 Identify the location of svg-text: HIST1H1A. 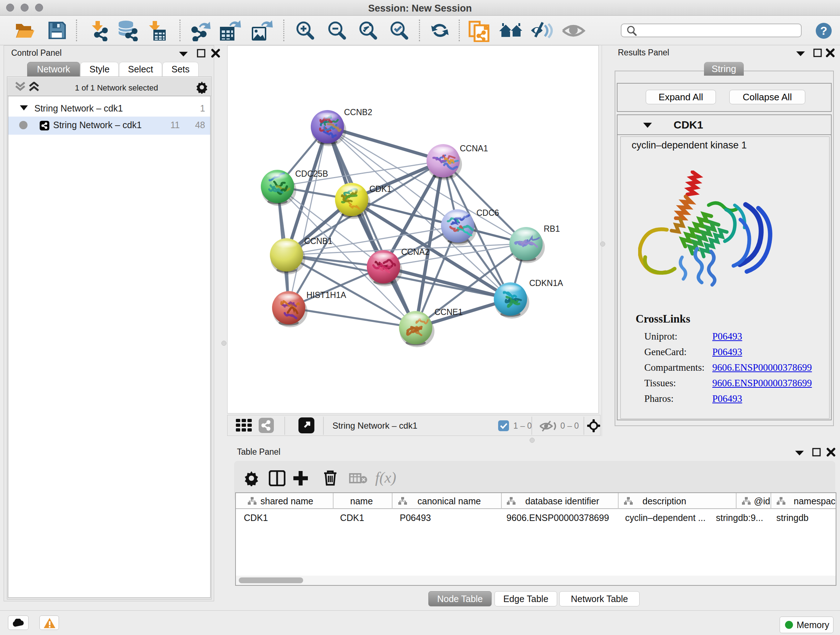
(327, 295).